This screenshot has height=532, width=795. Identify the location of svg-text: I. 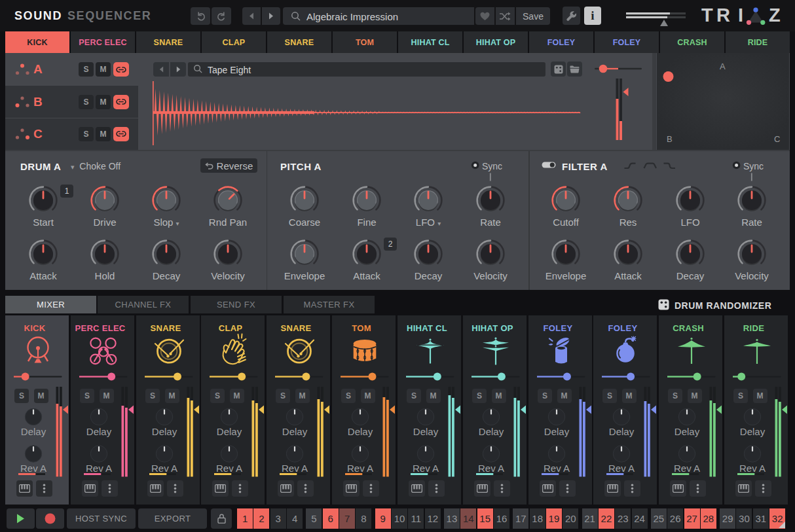
(741, 16).